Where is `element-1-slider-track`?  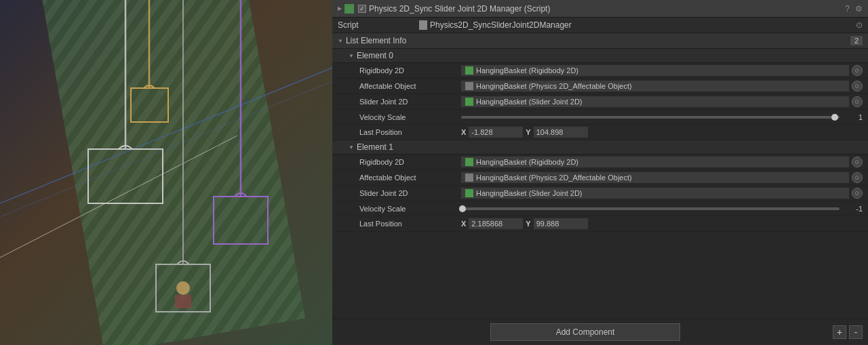 element-1-slider-track is located at coordinates (650, 209).